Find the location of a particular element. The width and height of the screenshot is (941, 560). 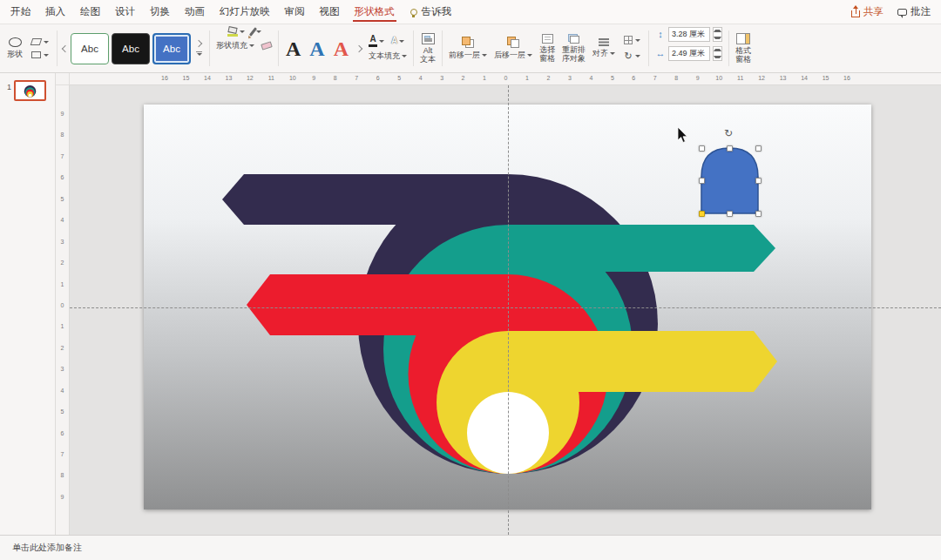

selection-handle-s is located at coordinates (730, 214).